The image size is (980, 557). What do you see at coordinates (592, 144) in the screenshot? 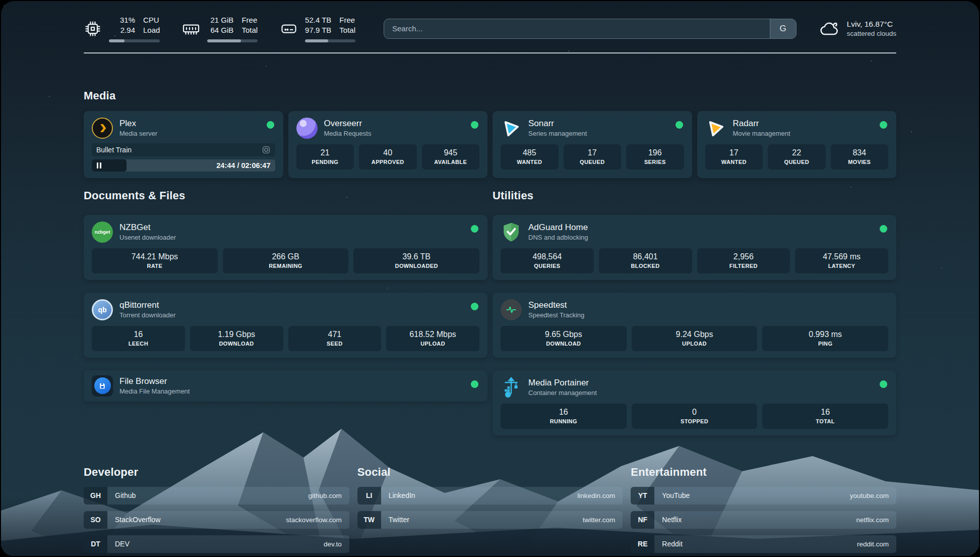
I see `sonarr-card: Sonarr Series management 485 WANTED 17 Q…` at bounding box center [592, 144].